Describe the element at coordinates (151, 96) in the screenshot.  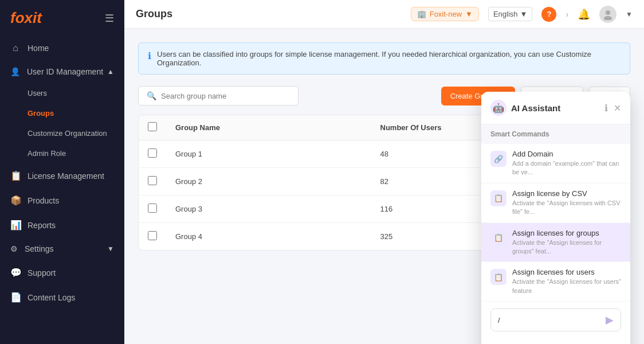
I see `search-icon: 🔍` at that location.